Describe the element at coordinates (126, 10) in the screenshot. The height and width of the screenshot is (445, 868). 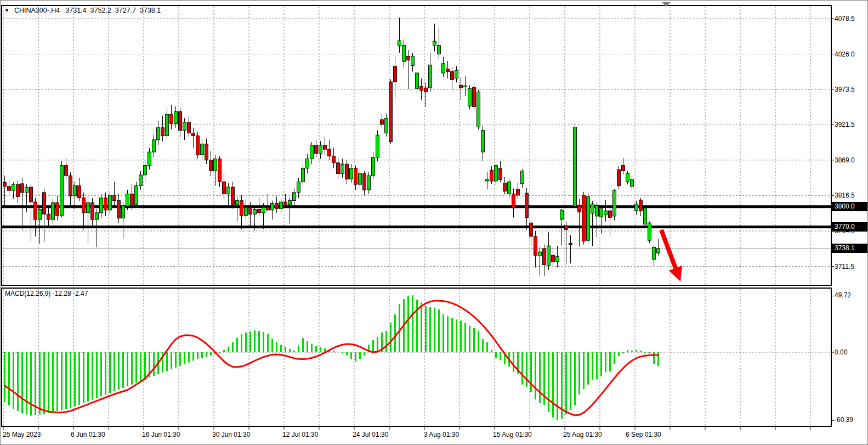
I see `ohlc-low: 3727.7` at that location.